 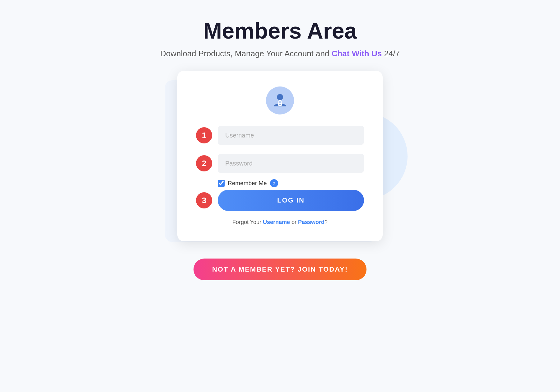 I want to click on step-badge-3: 3, so click(x=204, y=200).